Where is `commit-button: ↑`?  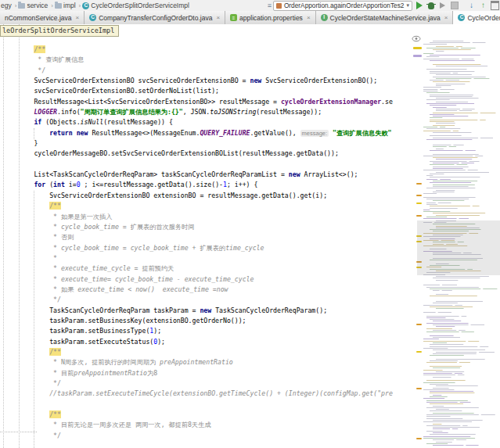 commit-button: ↑ is located at coordinates (484, 6).